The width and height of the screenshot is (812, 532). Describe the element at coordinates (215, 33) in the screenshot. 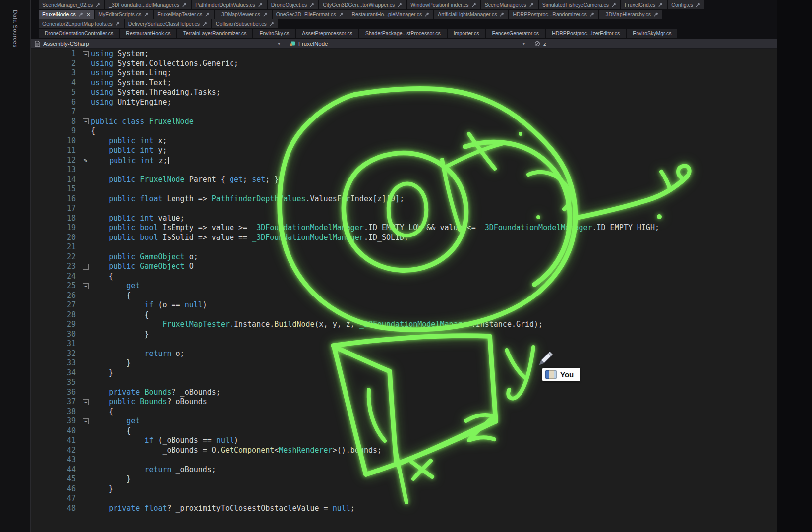

I see `editor-tab-terrainlayerrandomizer-cs: TerrainLayerRandomizer.cs` at that location.